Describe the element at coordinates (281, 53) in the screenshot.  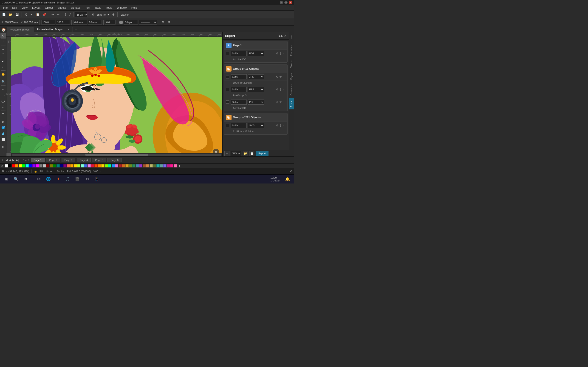
I see `page1-delete-button: 🗑` at that location.